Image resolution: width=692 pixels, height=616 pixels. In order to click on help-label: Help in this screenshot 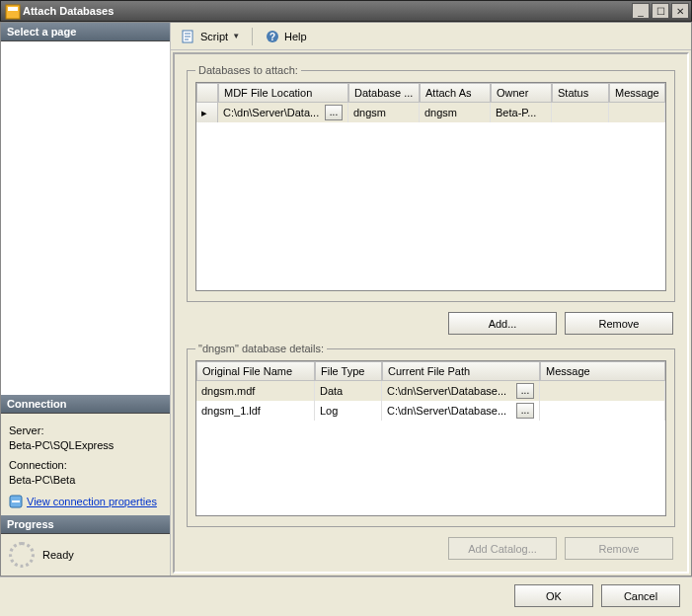, I will do `click(296, 37)`.